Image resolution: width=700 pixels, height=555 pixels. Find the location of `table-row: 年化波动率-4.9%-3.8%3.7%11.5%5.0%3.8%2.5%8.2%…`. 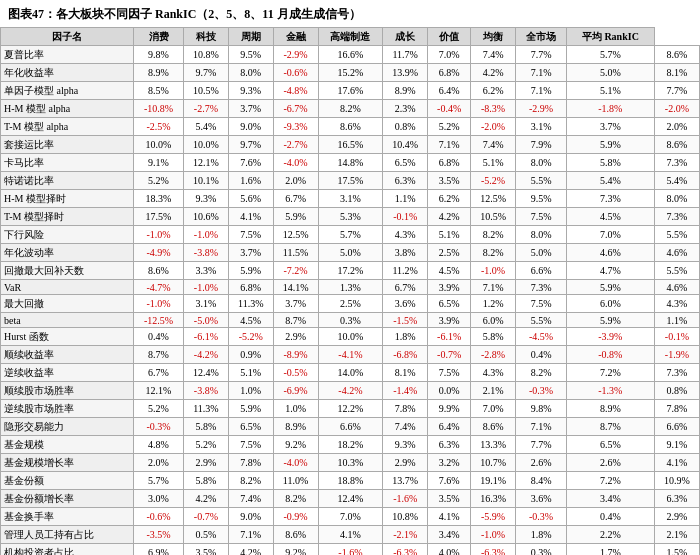

table-row: 年化波动率-4.9%-3.8%3.7%11.5%5.0%3.8%2.5%8.2%… is located at coordinates (350, 253).